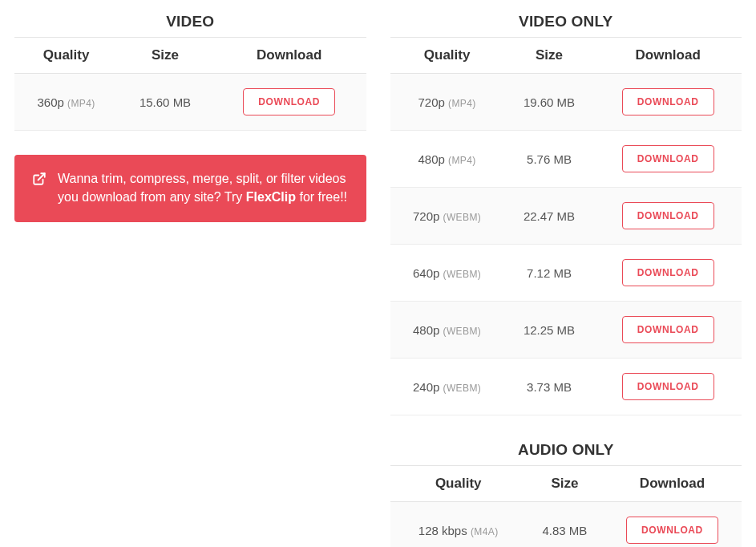 The width and height of the screenshot is (756, 547). What do you see at coordinates (427, 273) in the screenshot?
I see `quality-label: 640p` at bounding box center [427, 273].